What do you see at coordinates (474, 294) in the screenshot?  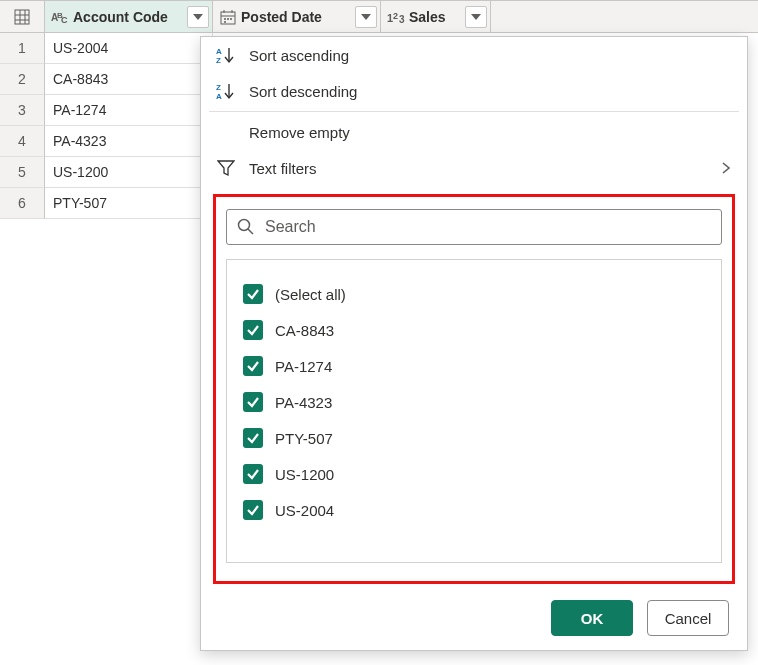 I see `filter-option-select-all: (Select all)` at bounding box center [474, 294].